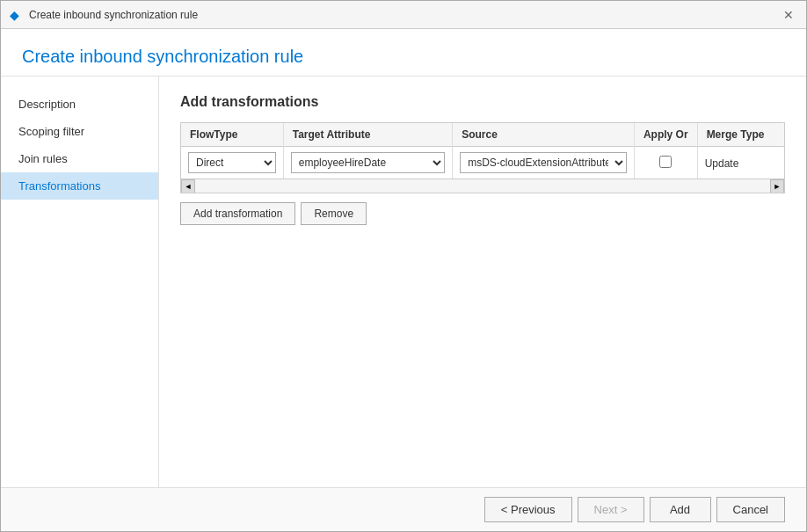 This screenshot has width=807, height=532. I want to click on footer: < Previous Next > Add Cancel, so click(404, 509).